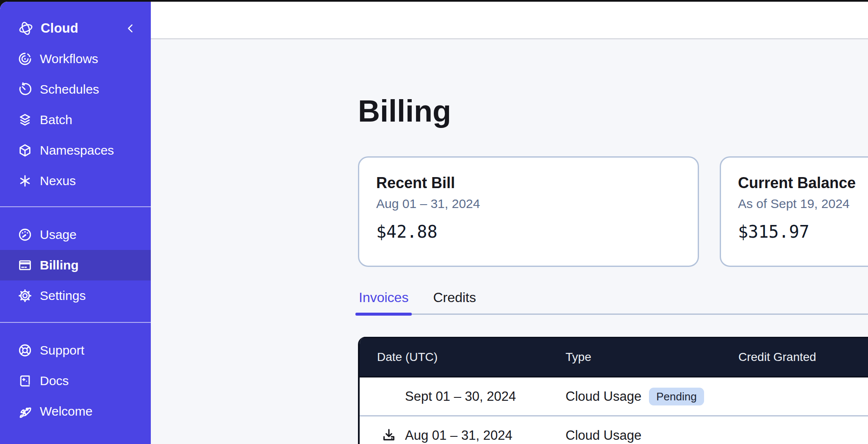  Describe the element at coordinates (25, 265) in the screenshot. I see `billing-icon` at that location.